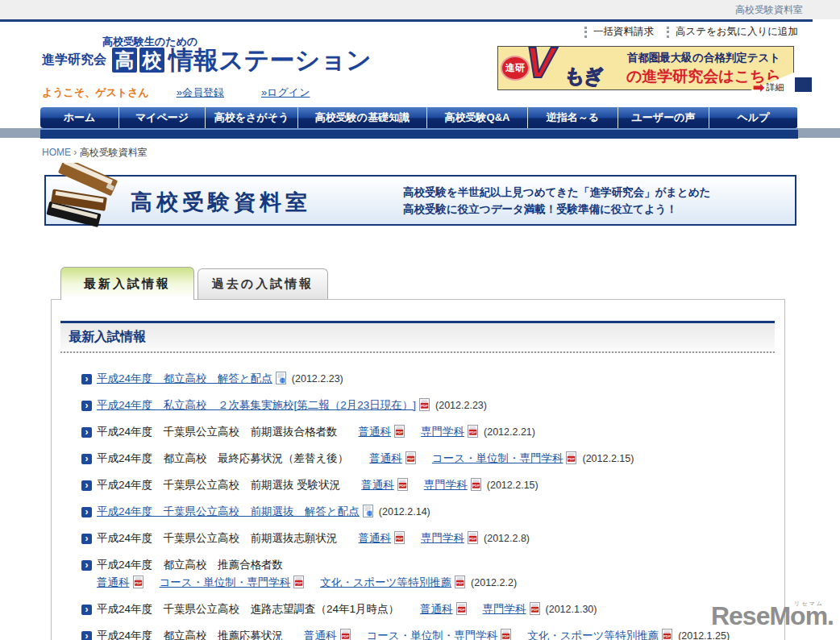 Image resolution: width=840 pixels, height=640 pixels. I want to click on row-line2: 普通科 PDF コース・単位制・専門学科 PDF 文化・スポーツ等特別推薦 PD…, so click(433, 583).